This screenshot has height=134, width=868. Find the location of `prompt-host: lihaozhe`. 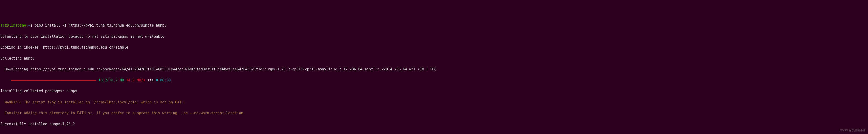

prompt-host: lihaozhe is located at coordinates (18, 26).